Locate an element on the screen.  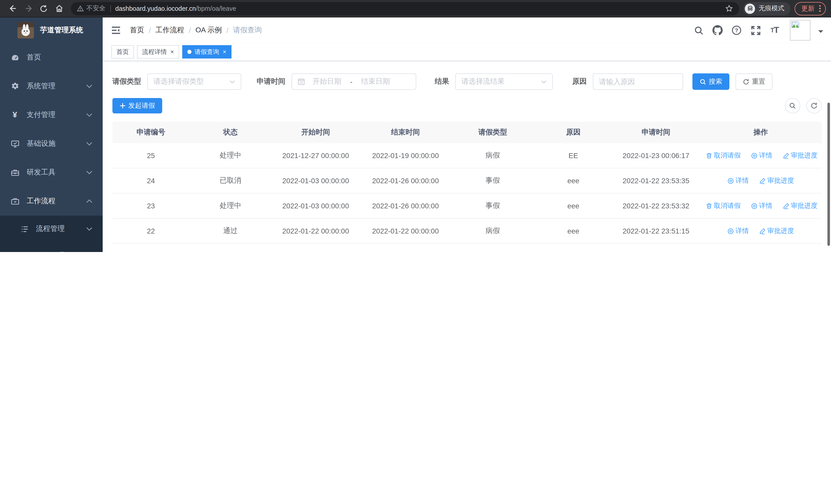
apply-time-label: 申请时间 is located at coordinates (271, 82).